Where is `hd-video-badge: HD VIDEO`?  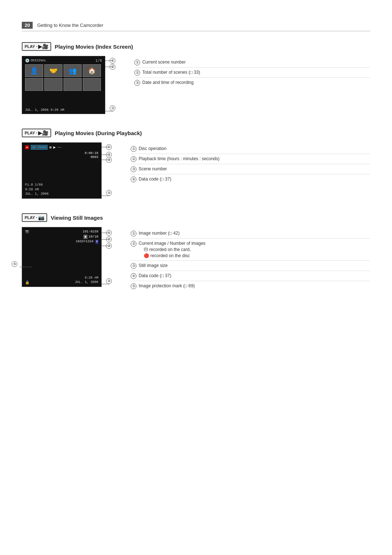
hd-video-badge: HD VIDEO is located at coordinates (39, 147).